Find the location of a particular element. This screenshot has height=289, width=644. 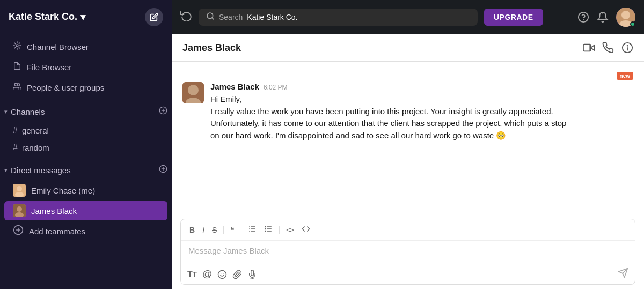

ordered-list-button is located at coordinates (252, 229).